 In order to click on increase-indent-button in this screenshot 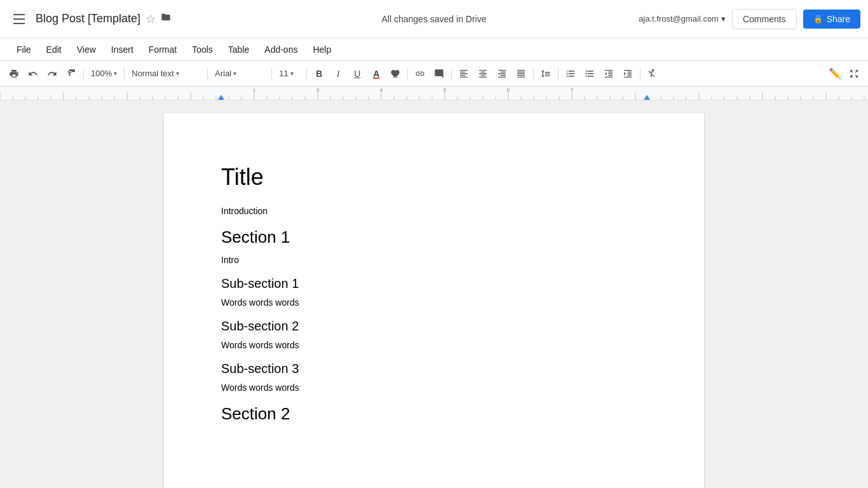, I will do `click(628, 74)`.